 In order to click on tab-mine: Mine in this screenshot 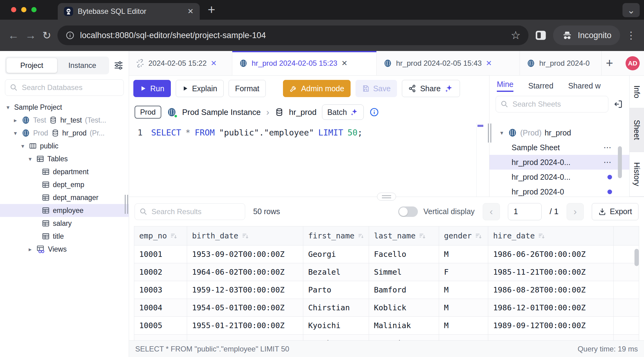, I will do `click(505, 86)`.